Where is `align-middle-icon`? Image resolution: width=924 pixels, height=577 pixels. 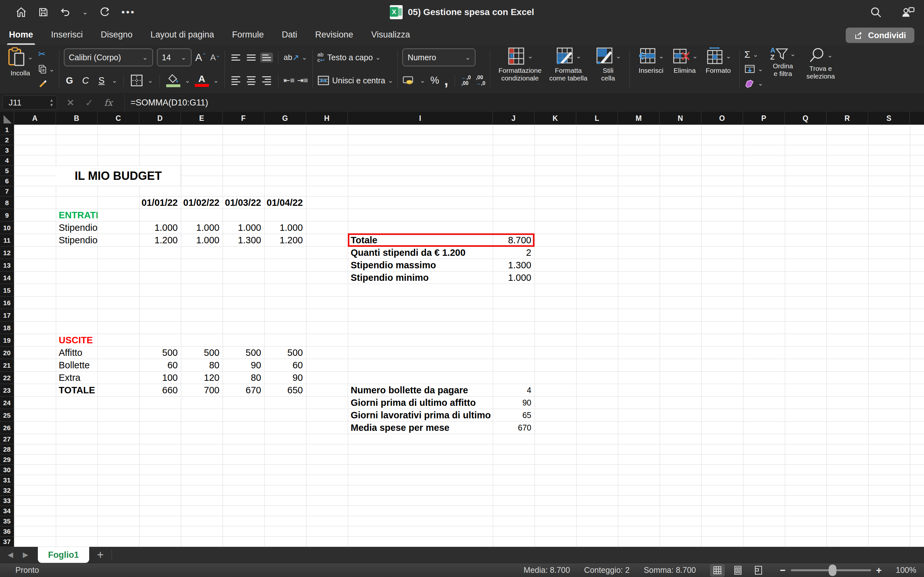
align-middle-icon is located at coordinates (251, 58).